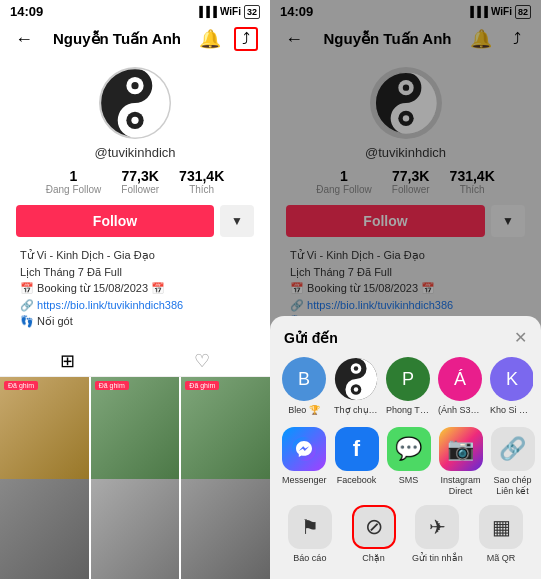 The width and height of the screenshot is (541, 579). I want to click on contact-item-5: K Kho Si Bao Ngọc, so click(512, 386).